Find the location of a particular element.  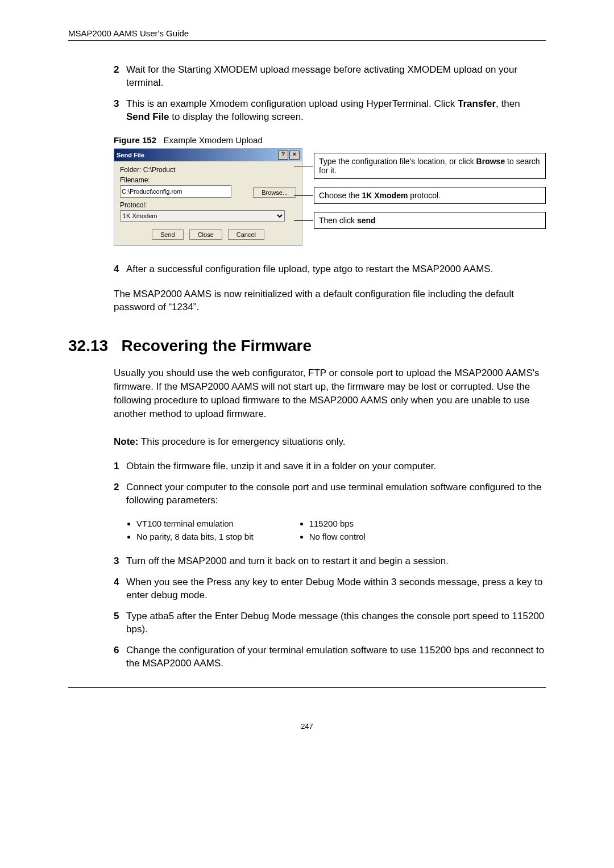

close-icon: × is located at coordinates (294, 155).